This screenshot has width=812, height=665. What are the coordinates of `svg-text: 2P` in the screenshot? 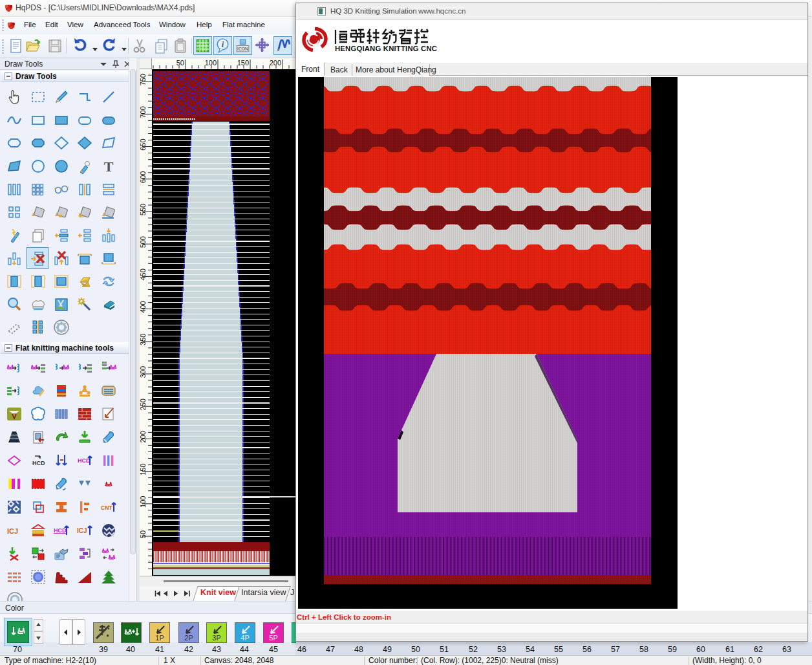 It's located at (189, 638).